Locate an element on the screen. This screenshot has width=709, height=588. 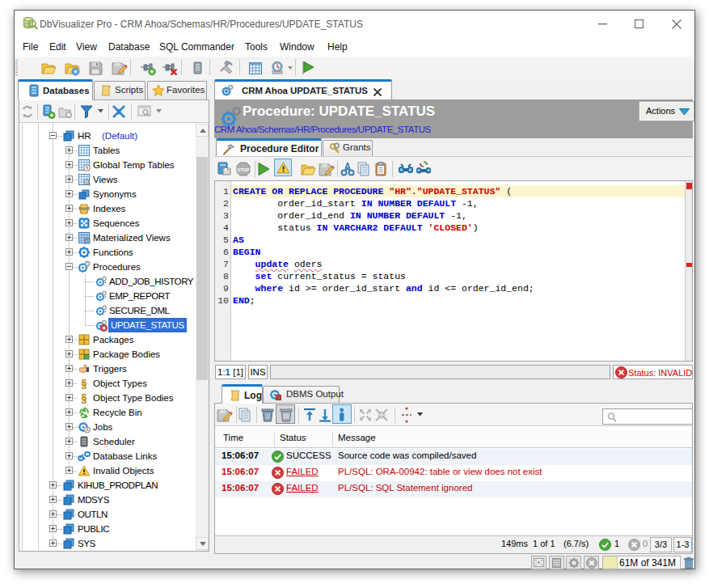
svg-text: STOP is located at coordinates (243, 170).